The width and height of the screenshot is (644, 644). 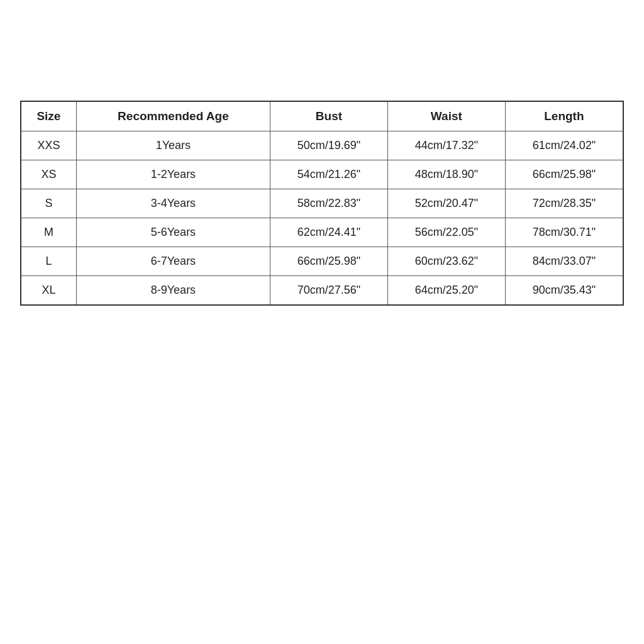 What do you see at coordinates (330, 233) in the screenshot?
I see `cell-bust: 62cm/24.41"` at bounding box center [330, 233].